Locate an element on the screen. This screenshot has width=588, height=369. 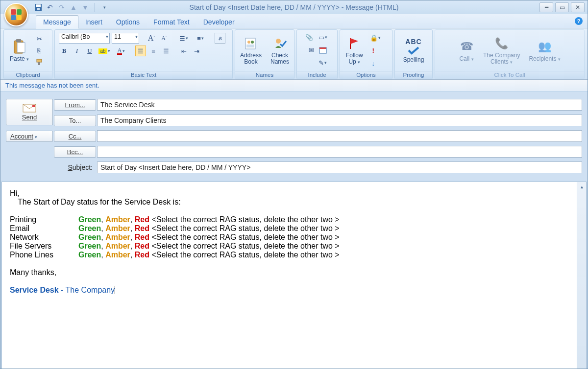
calendar-icon is located at coordinates (323, 50).